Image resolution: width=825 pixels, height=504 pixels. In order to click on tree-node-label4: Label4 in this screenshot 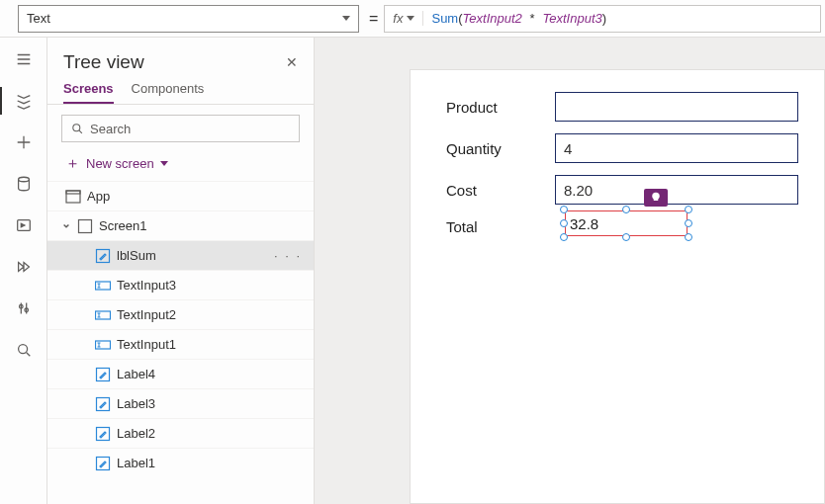, I will do `click(180, 374)`.